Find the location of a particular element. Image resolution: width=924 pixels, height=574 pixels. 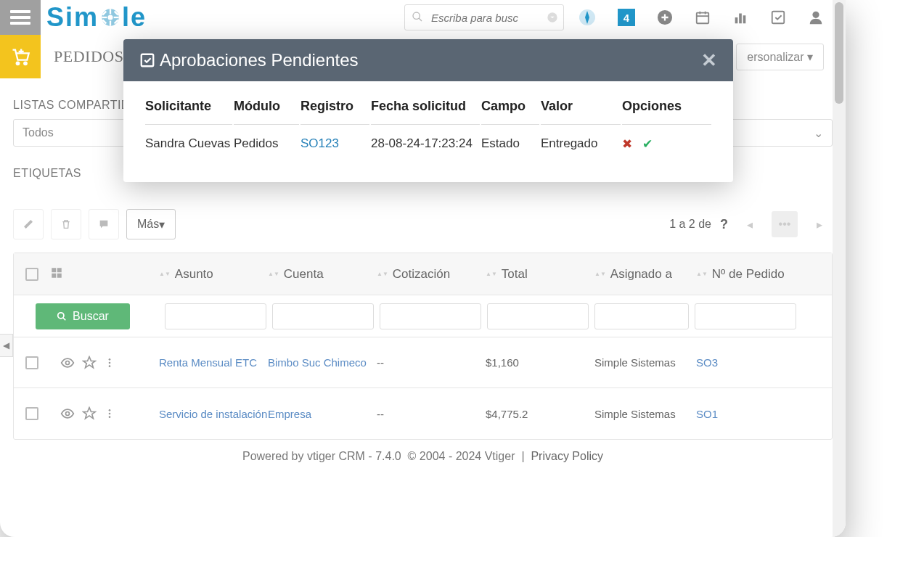

approvals-icon is located at coordinates (778, 17).